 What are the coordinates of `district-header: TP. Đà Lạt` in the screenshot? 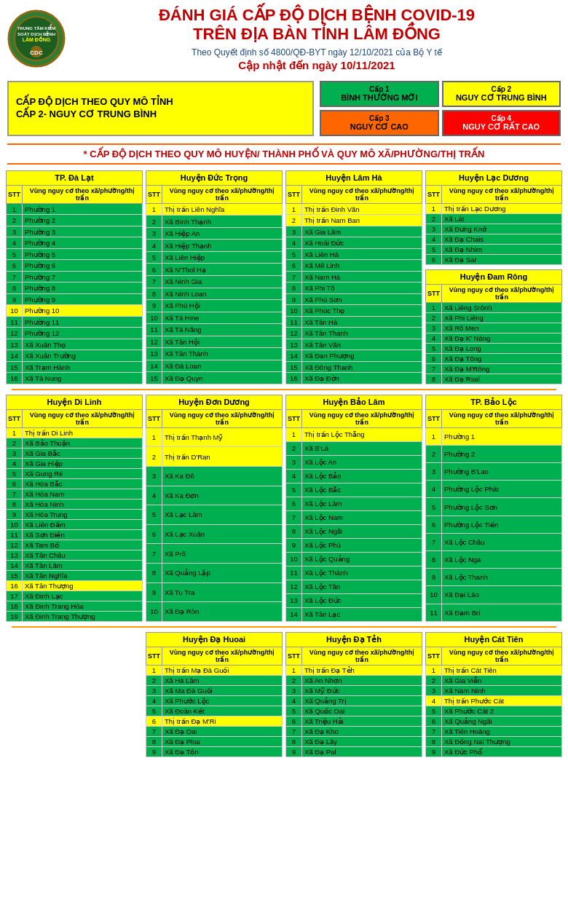 It's located at (74, 178).